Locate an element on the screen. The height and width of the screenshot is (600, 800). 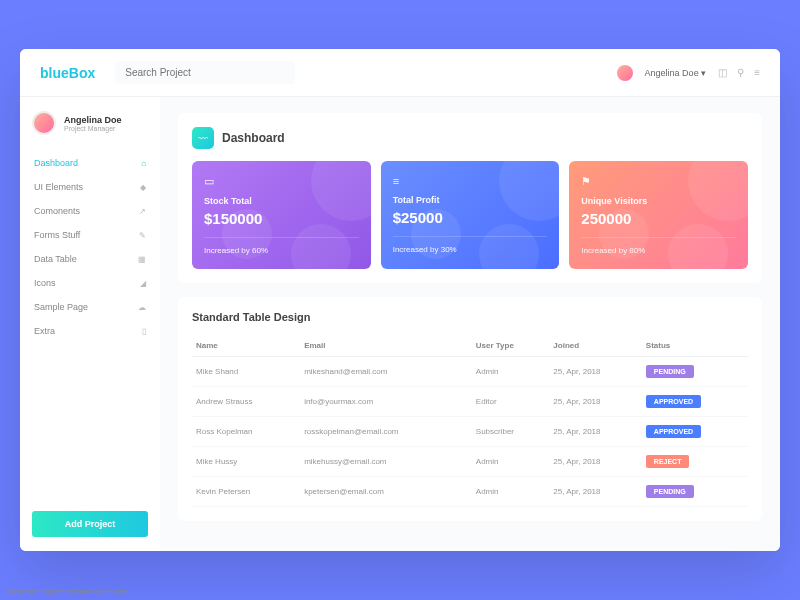
cell-type: Editor is located at coordinates (511, 402).